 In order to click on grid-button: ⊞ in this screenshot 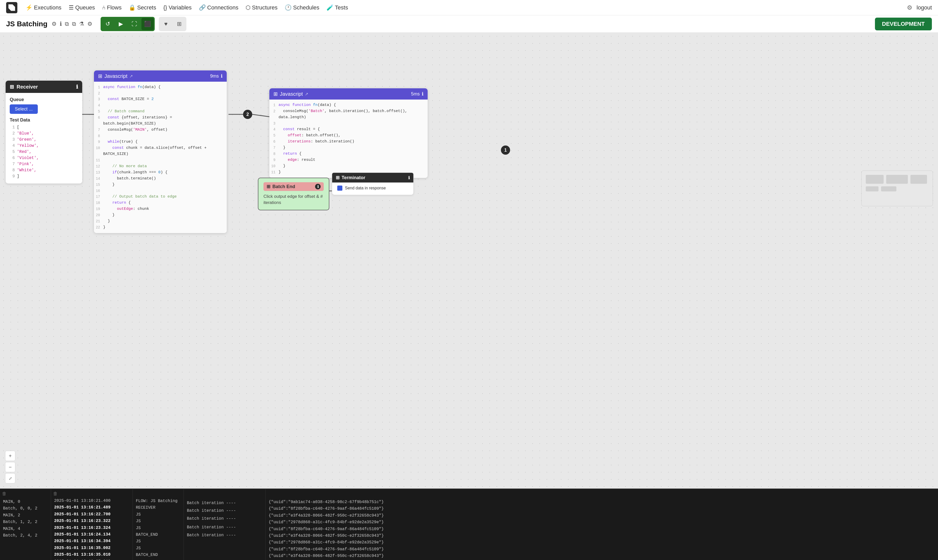, I will do `click(179, 24)`.